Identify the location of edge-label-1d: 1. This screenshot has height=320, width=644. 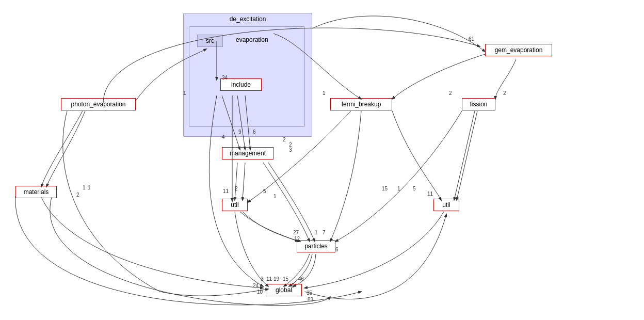
(316, 232).